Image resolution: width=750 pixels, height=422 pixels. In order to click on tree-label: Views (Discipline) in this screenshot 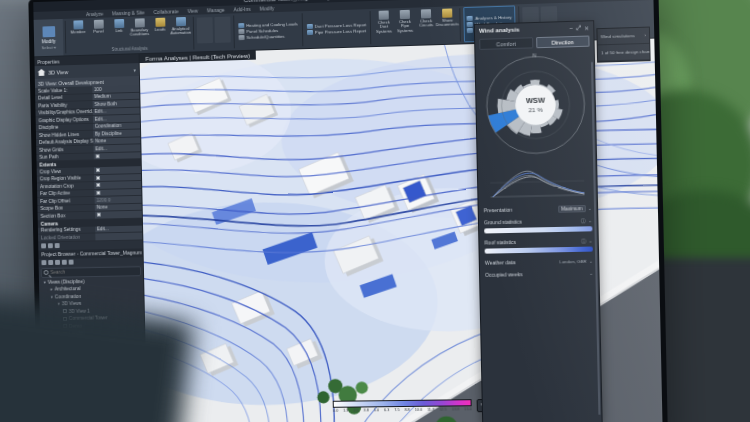, I will do `click(66, 282)`.